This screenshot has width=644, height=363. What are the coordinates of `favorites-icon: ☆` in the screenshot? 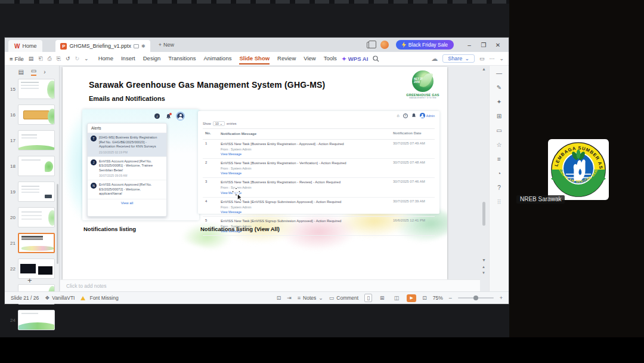 It's located at (500, 145).